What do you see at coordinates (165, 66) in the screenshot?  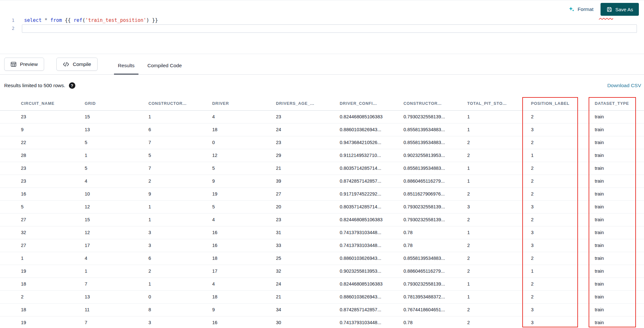 I see `tab-compiled-code: Compiled Code` at bounding box center [165, 66].